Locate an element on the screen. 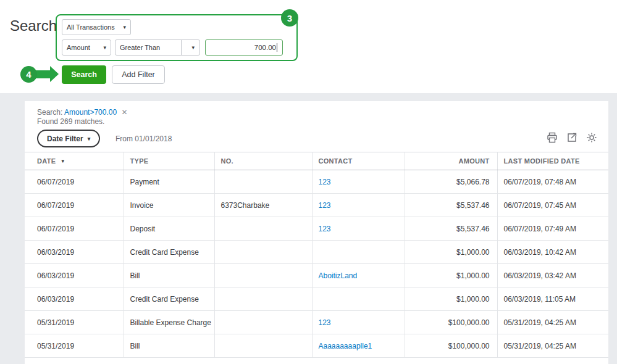 The height and width of the screenshot is (364, 617). gear-icon is located at coordinates (592, 138).